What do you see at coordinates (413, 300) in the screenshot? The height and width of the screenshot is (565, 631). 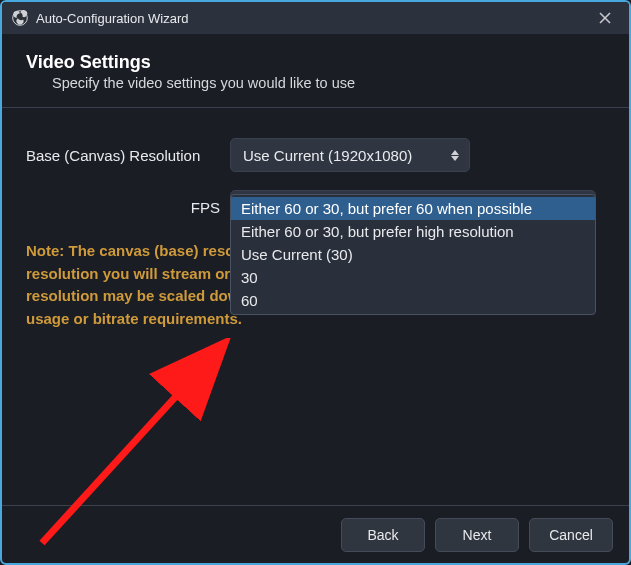 I see `dropdown-option: 60` at bounding box center [413, 300].